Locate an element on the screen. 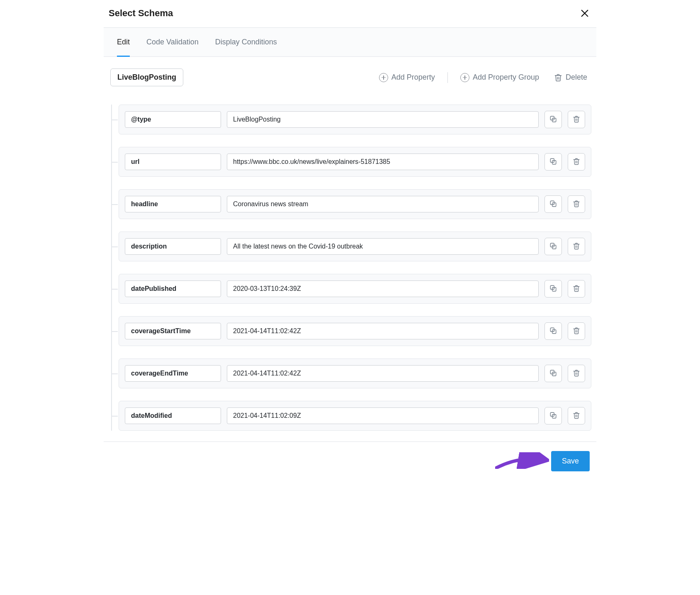 Image resolution: width=700 pixels, height=595 pixels. property-key-input: dateModified is located at coordinates (173, 416).